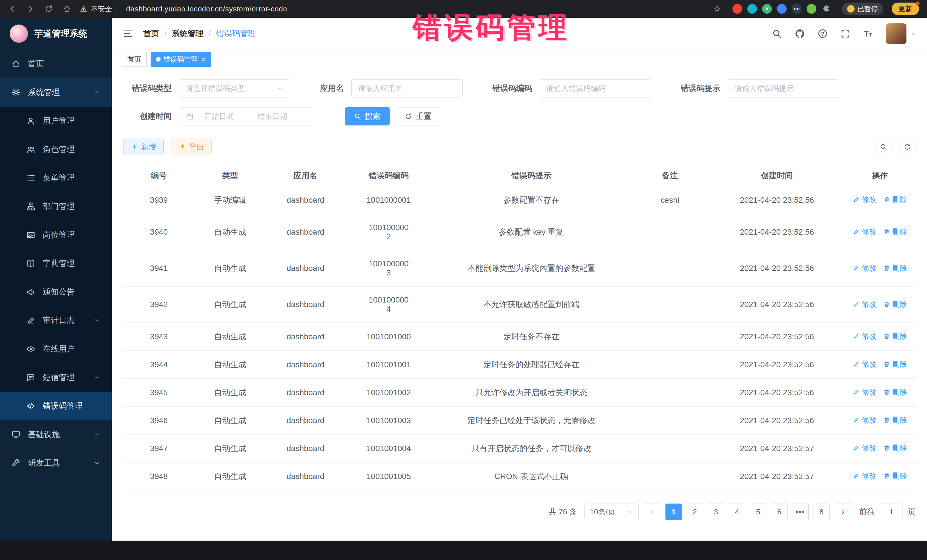 This screenshot has height=560, width=927. What do you see at coordinates (119, 9) in the screenshot?
I see `divider` at bounding box center [119, 9].